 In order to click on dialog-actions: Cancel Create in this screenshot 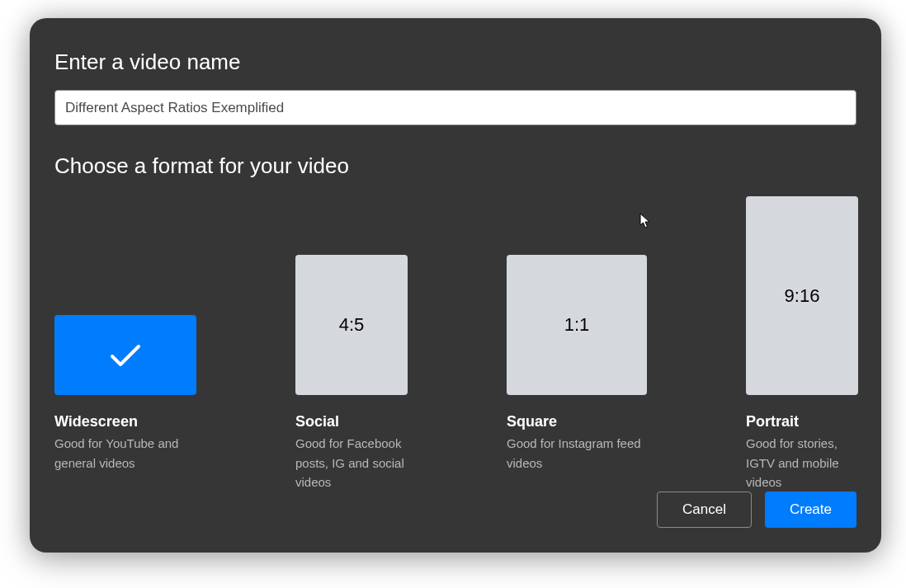, I will do `click(455, 510)`.